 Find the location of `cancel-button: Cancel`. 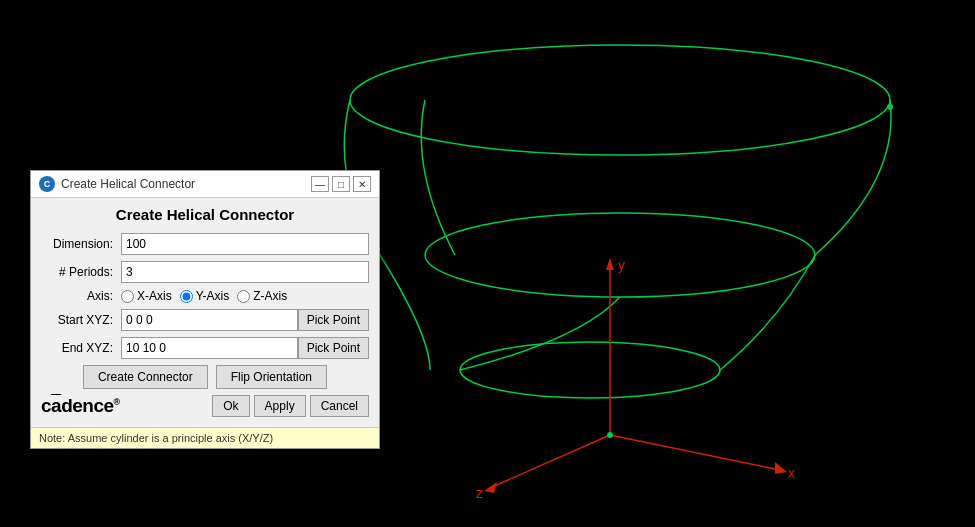

cancel-button: Cancel is located at coordinates (340, 406).